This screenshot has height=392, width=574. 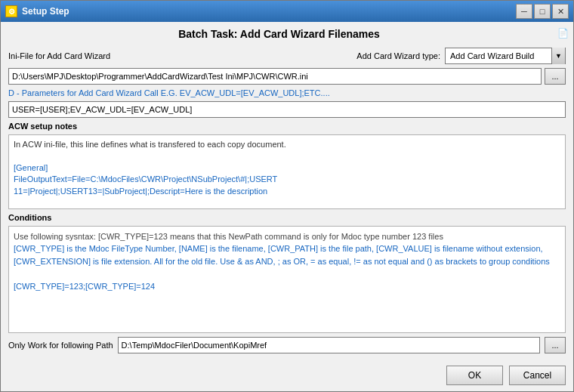 What do you see at coordinates (555, 345) in the screenshot?
I see `path-browse-button: ...` at bounding box center [555, 345].